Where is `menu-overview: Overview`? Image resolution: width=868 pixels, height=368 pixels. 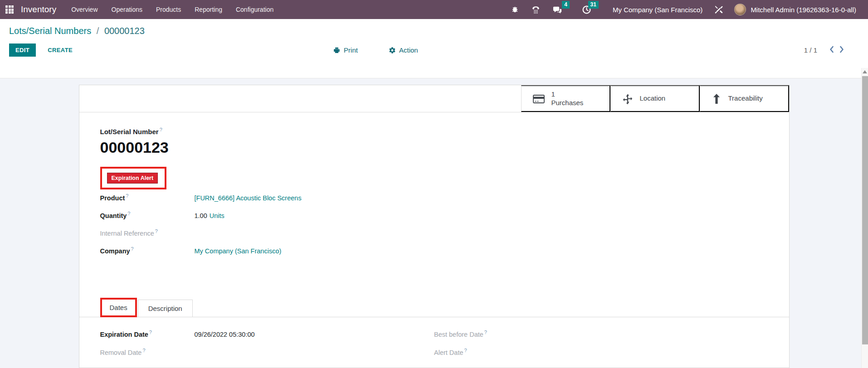 menu-overview: Overview is located at coordinates (84, 10).